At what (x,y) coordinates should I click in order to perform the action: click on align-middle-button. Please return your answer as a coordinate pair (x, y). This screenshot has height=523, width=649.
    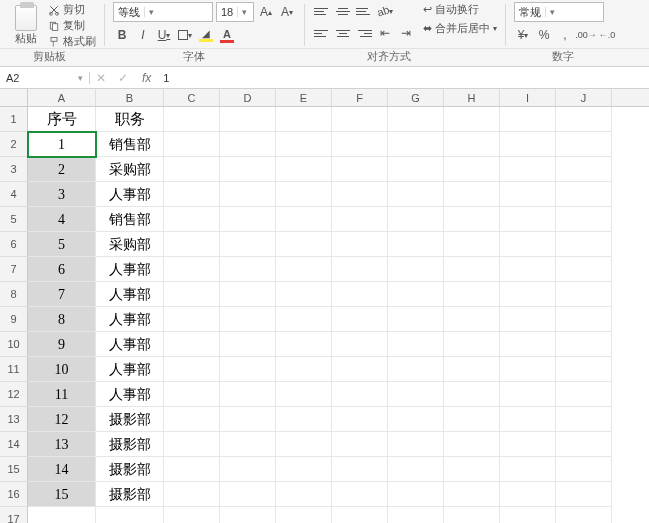
    Looking at the image, I should click on (343, 11).